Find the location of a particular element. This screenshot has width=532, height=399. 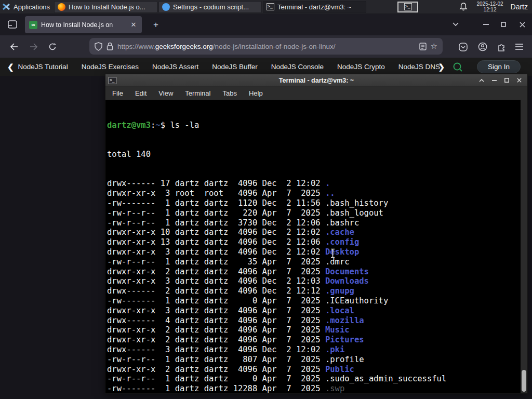

geeksforgeeks-favicon: ∞ is located at coordinates (33, 25).